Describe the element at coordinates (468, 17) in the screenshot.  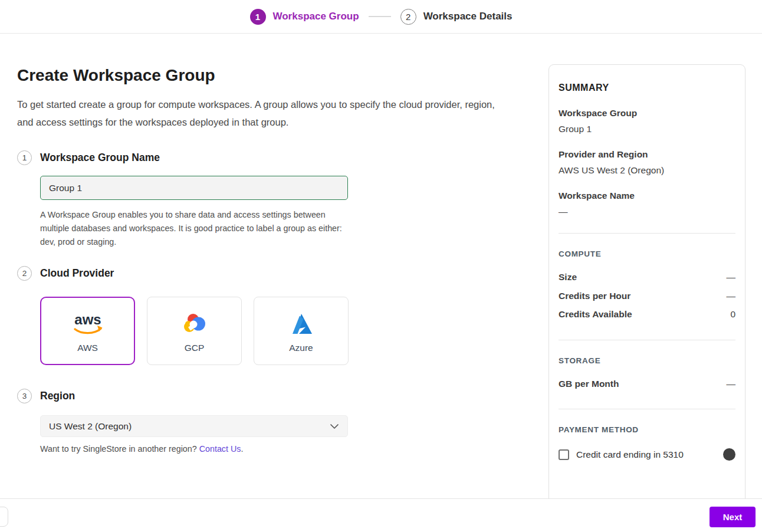
I see `step-2-label: Workspace Details` at that location.